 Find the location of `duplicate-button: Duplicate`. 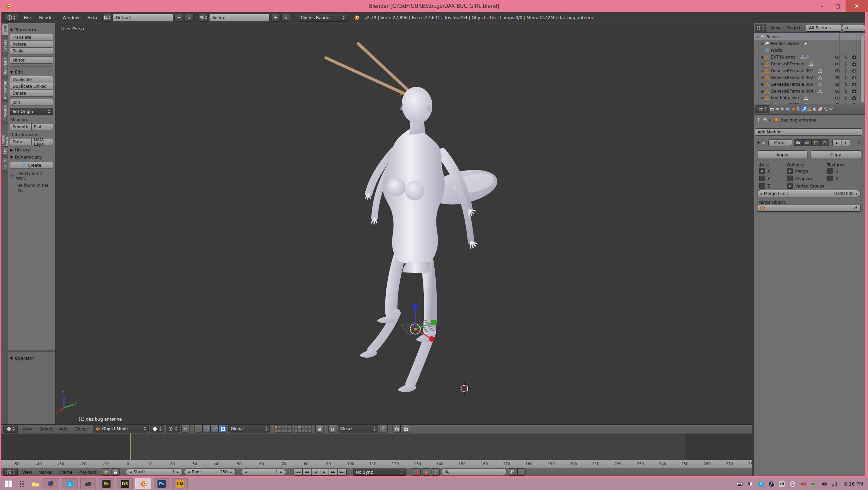

duplicate-button: Duplicate is located at coordinates (31, 80).